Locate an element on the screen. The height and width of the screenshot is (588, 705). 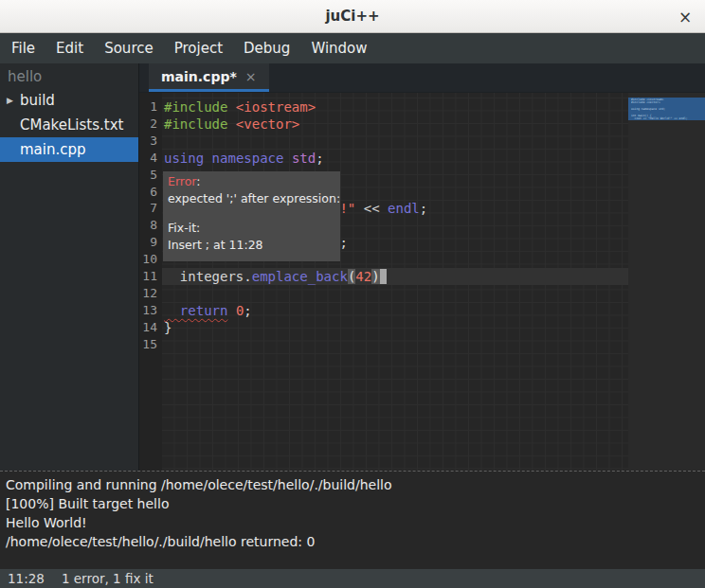
code-line-14: } is located at coordinates (168, 328).